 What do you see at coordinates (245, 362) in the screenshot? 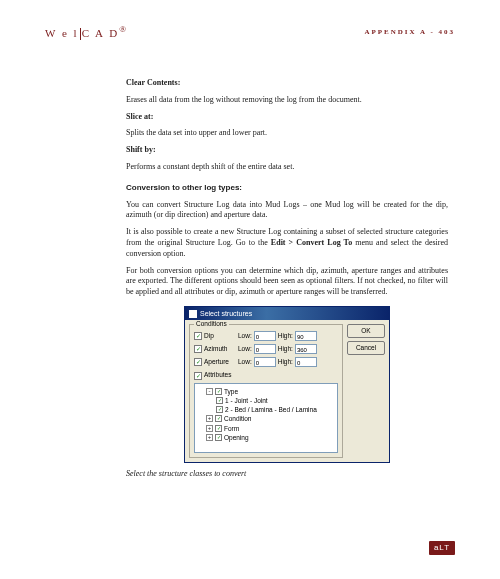
I see `aperture-low-label: Low:` at bounding box center [245, 362].